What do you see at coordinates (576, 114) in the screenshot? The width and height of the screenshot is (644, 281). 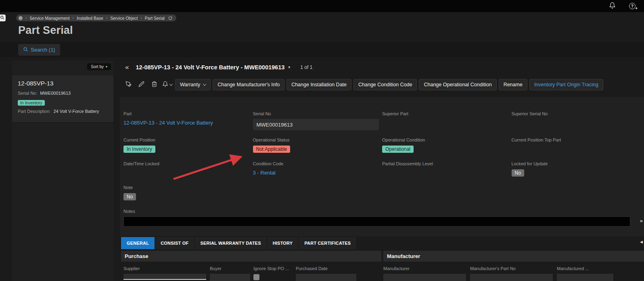 I see `superior-serial-no-label: Superior Serial No` at bounding box center [576, 114].